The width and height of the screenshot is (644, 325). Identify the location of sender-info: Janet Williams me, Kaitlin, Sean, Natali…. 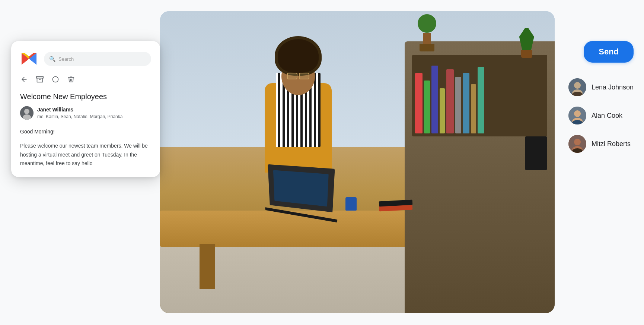
(94, 113).